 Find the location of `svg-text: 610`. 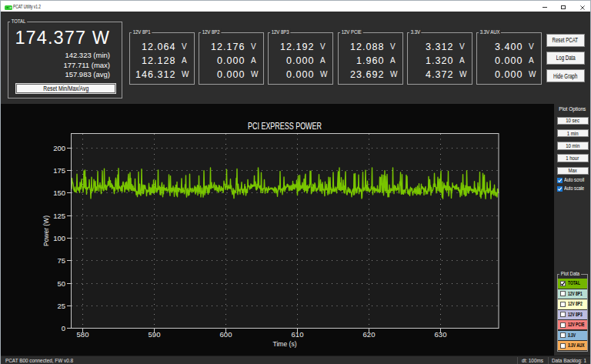

svg-text: 610 is located at coordinates (298, 334).